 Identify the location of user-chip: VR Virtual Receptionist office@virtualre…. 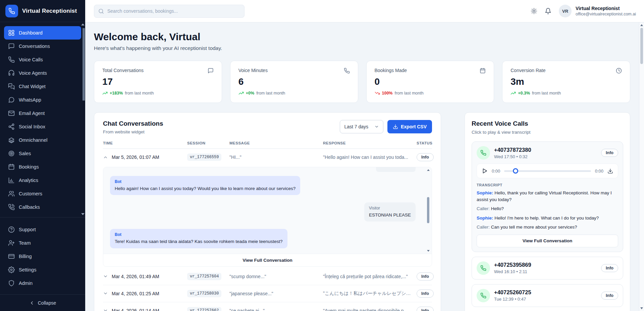
(597, 11).